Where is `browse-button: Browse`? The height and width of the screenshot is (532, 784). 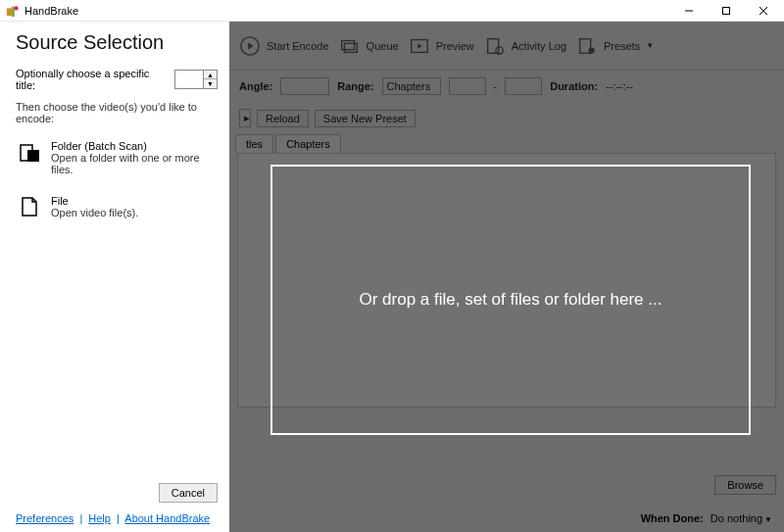 browse-button: Browse is located at coordinates (745, 485).